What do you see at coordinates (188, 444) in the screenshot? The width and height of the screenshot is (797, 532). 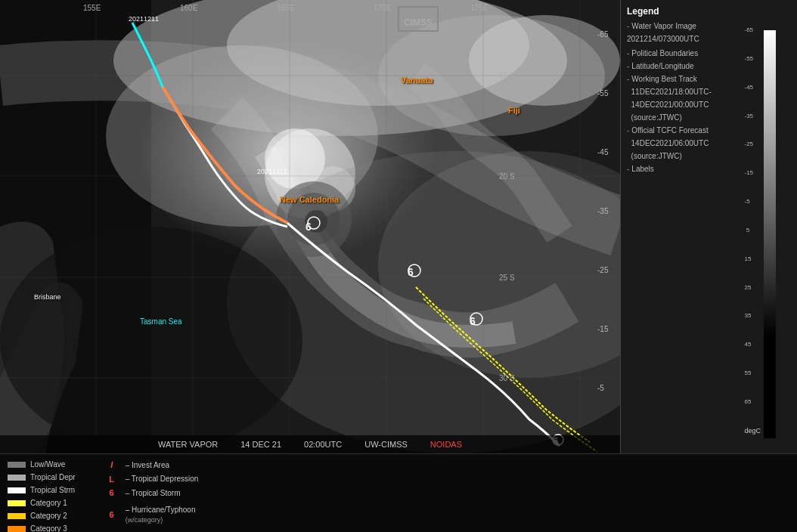 I see `ts-product: WATER VAPOR` at bounding box center [188, 444].